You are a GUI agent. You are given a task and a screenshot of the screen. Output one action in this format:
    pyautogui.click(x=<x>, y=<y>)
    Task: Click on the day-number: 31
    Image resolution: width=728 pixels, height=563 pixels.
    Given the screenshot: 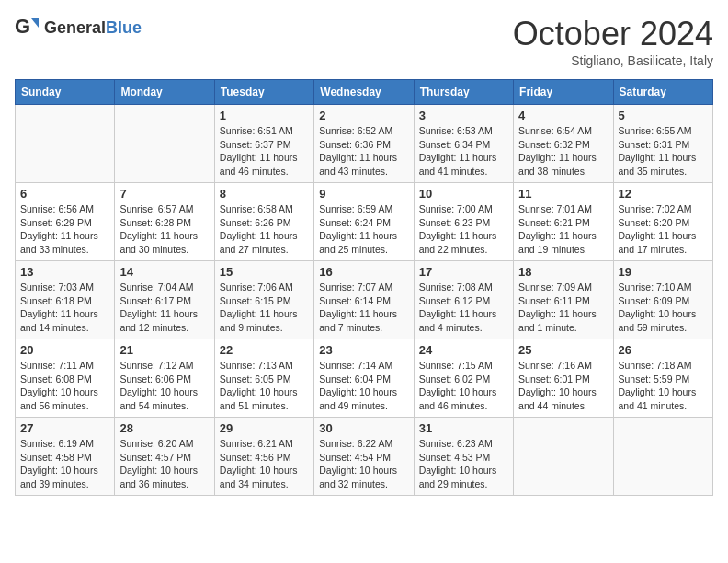 What is the action you would take?
    pyautogui.click(x=463, y=429)
    